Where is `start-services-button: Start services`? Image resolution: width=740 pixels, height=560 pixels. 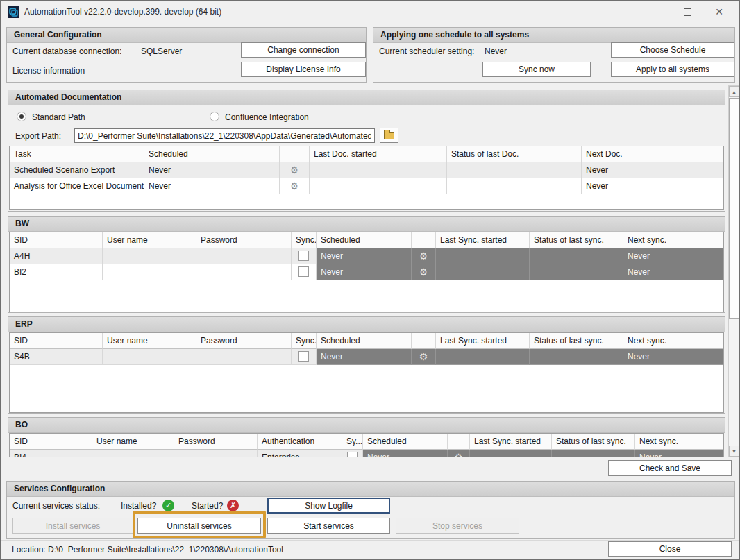 start-services-button: Start services is located at coordinates (329, 526).